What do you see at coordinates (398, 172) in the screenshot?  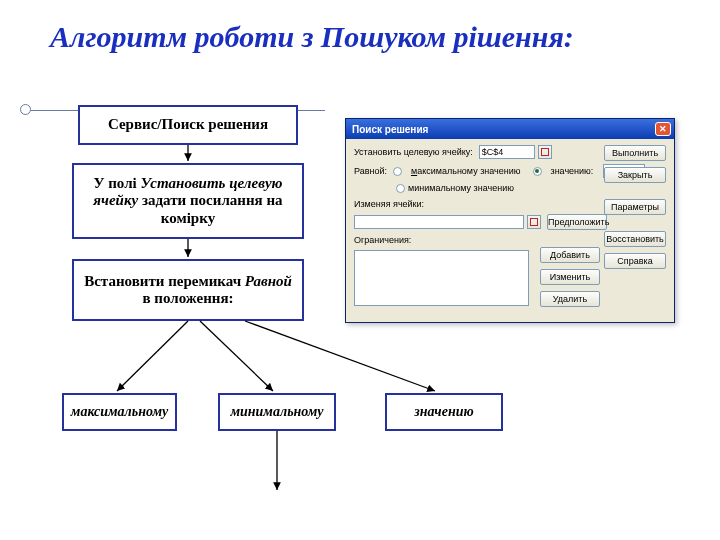 I see `radio-max` at bounding box center [398, 172].